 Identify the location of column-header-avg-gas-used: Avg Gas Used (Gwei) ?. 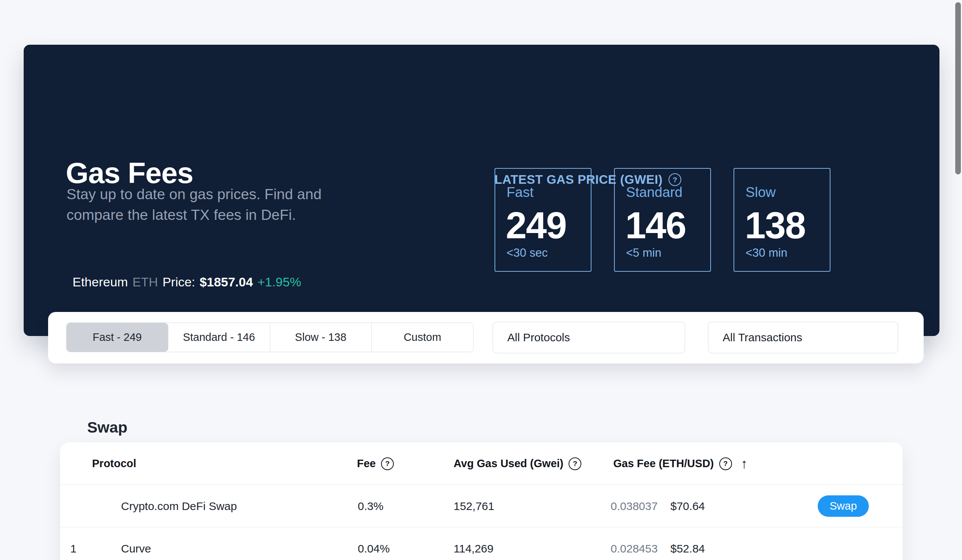
(518, 463).